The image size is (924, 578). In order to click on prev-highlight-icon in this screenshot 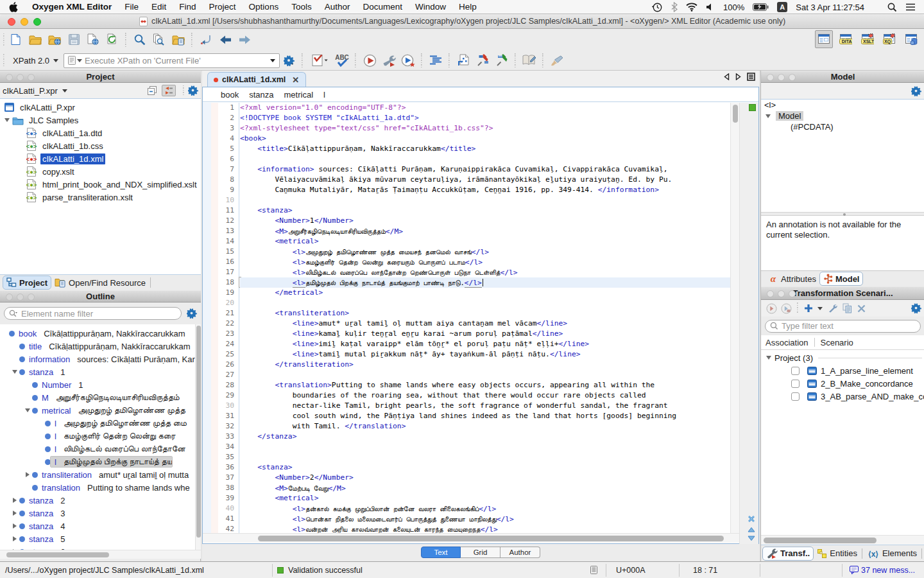, I will do `click(751, 530)`.